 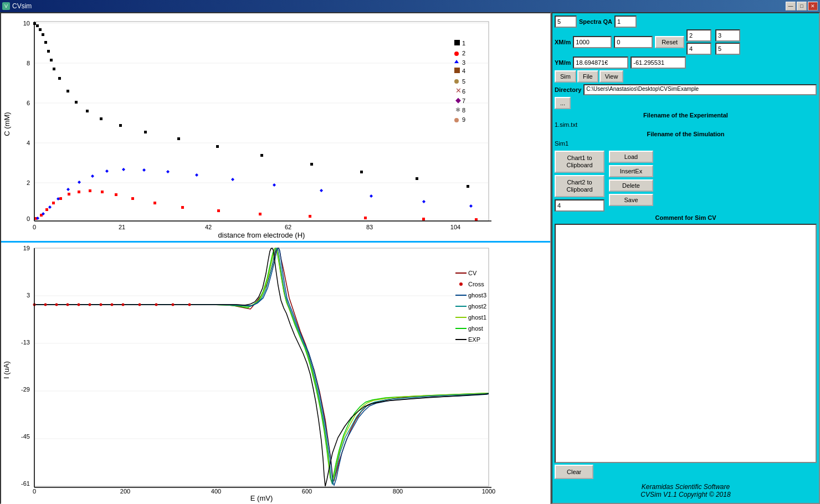 I want to click on reset-button: Reset, so click(x=669, y=42).